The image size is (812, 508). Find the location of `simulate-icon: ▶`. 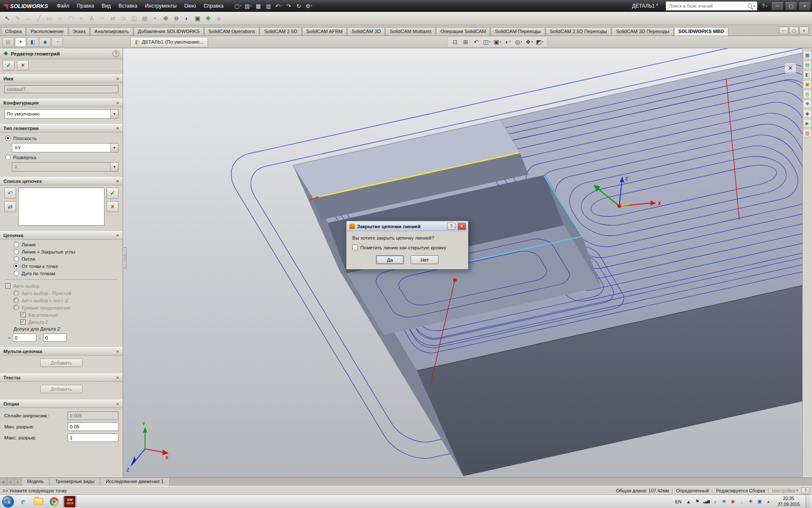

simulate-icon: ▶ is located at coordinates (807, 123).